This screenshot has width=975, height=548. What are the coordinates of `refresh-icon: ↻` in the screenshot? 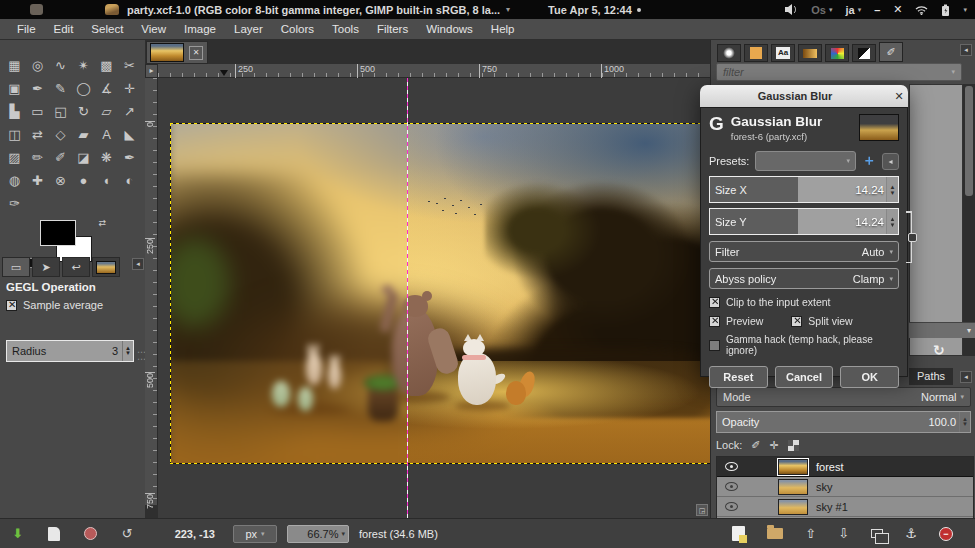 It's located at (939, 350).